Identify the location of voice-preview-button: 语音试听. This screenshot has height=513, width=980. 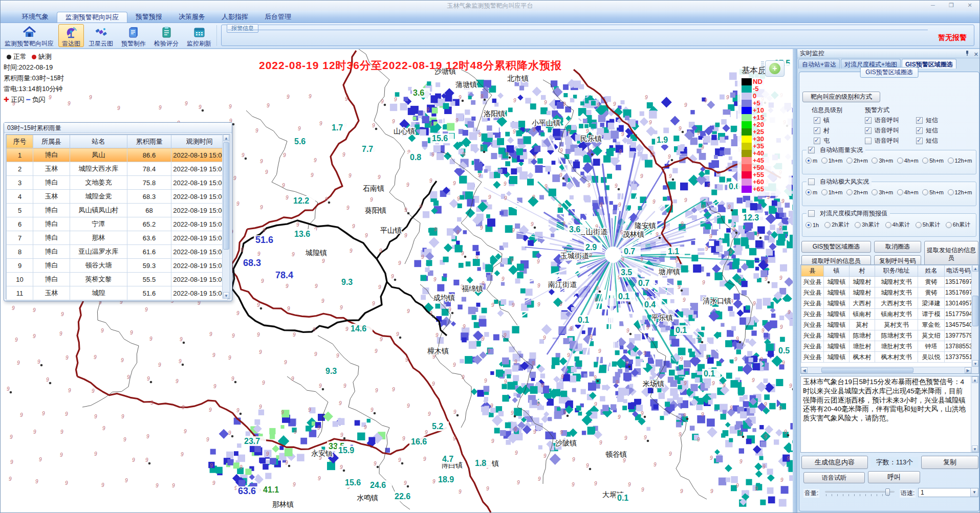
(834, 478).